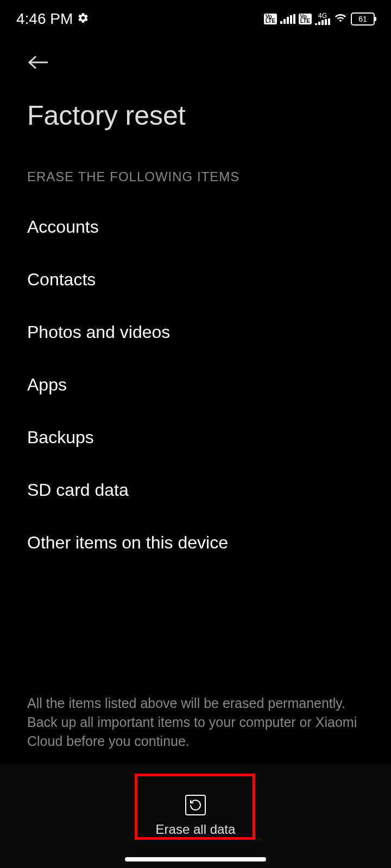  What do you see at coordinates (195, 816) in the screenshot?
I see `bottom-bar: Erase all data` at bounding box center [195, 816].